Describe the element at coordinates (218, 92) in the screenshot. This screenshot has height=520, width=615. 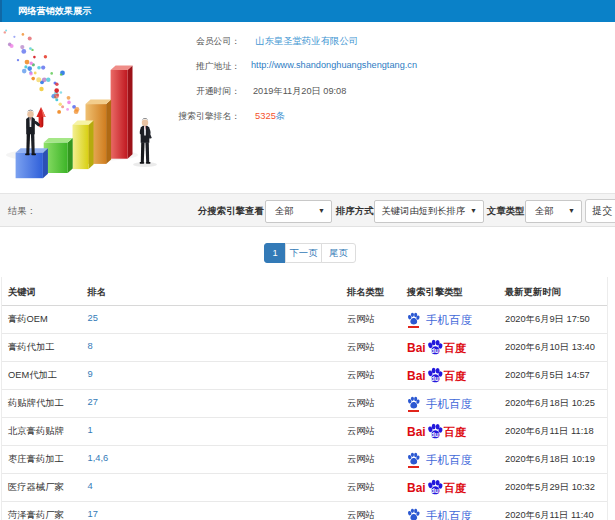
I see `info-label: 开通时间：` at that location.